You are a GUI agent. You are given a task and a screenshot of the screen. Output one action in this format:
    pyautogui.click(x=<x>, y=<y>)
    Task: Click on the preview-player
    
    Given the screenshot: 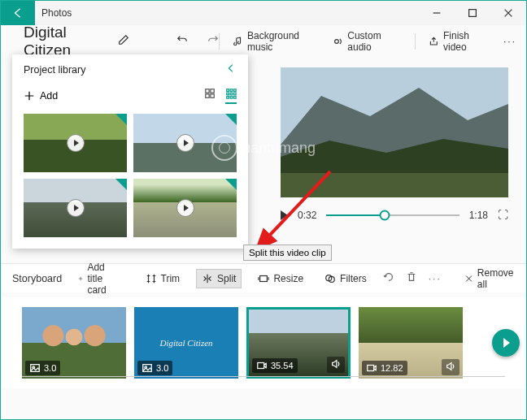 What is the action you would take?
    pyautogui.click(x=394, y=132)
    